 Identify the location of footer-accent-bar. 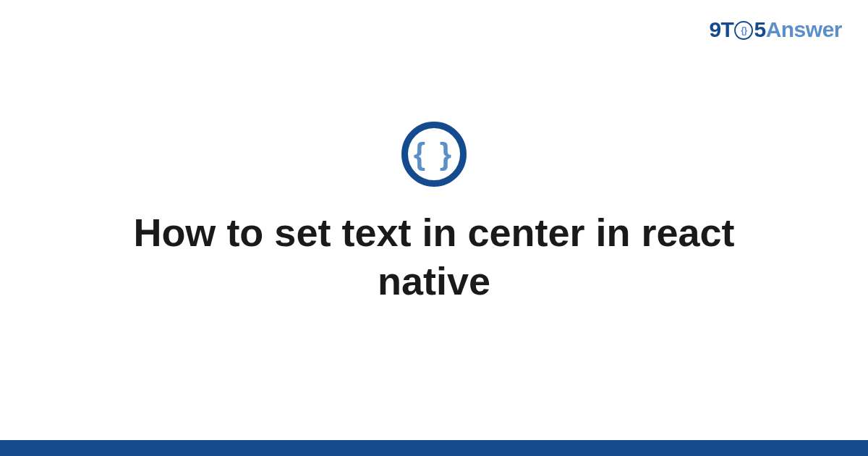
(434, 448).